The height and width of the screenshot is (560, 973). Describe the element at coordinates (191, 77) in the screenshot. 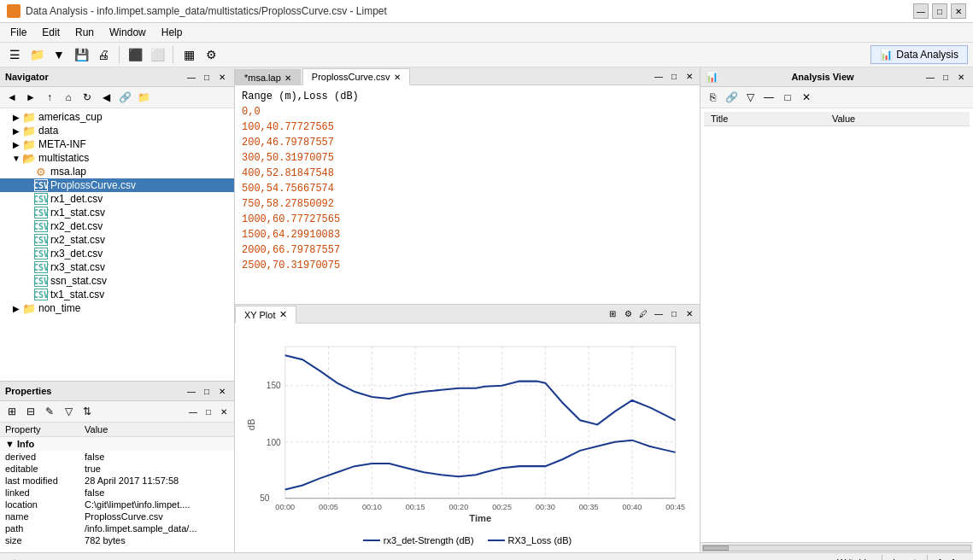

I see `navigator-minimize-btn: —` at that location.